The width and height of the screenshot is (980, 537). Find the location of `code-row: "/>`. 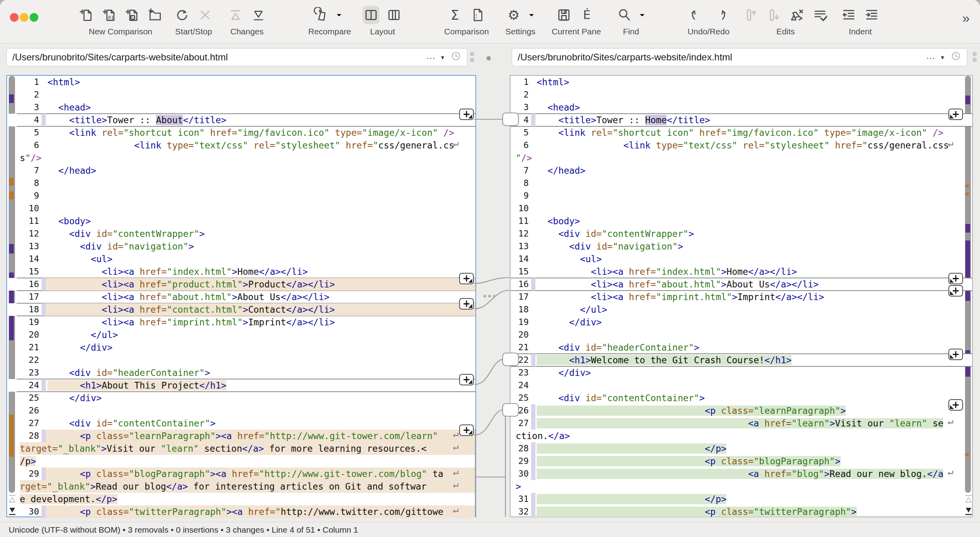

code-row: "/> is located at coordinates (741, 158).